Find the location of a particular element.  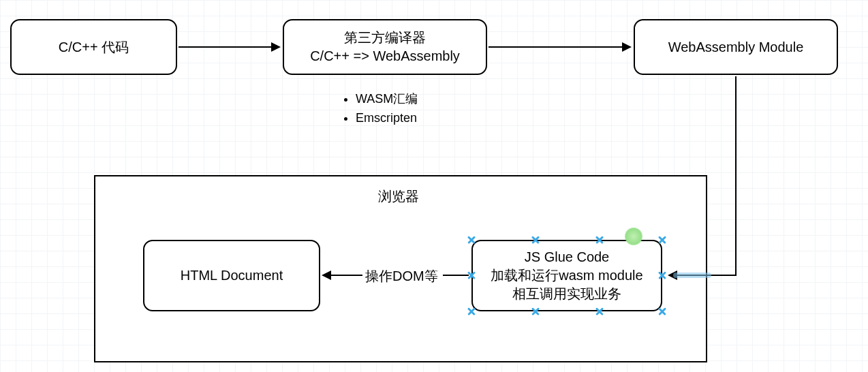

edge-label-dom: 操作DOM等 is located at coordinates (402, 277).